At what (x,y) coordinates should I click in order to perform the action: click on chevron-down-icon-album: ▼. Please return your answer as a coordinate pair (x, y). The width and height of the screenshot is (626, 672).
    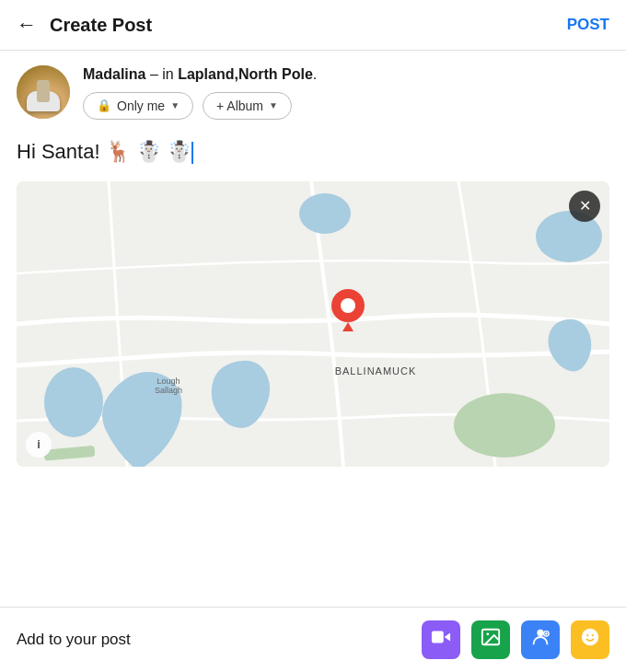
    Looking at the image, I should click on (273, 105).